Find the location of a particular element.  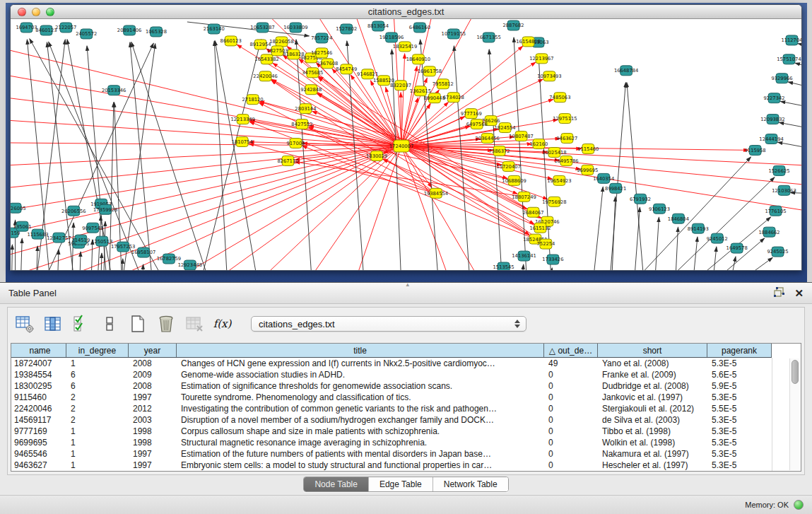

table-cell: Disruption of a novel member of a sodium… is located at coordinates (360, 420).